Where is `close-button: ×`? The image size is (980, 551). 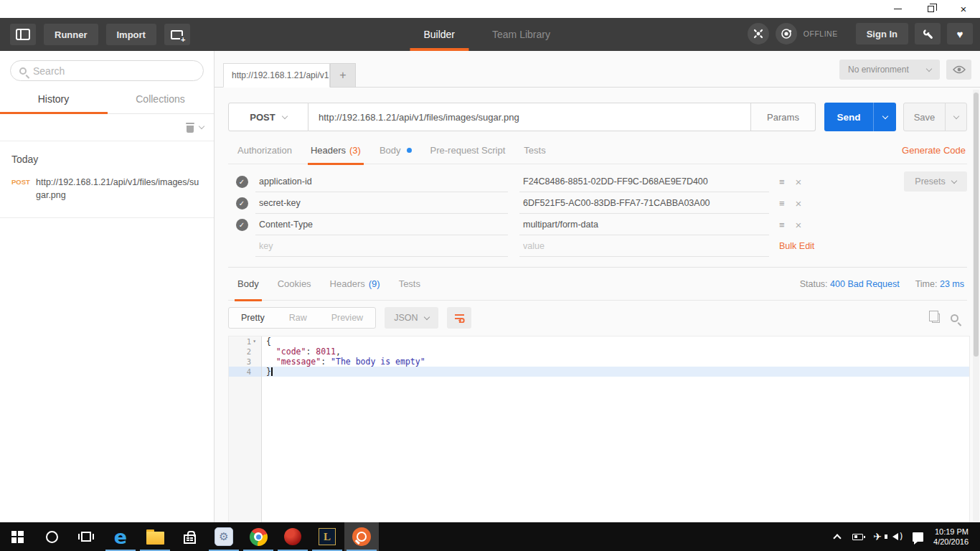
close-button: × is located at coordinates (963, 9).